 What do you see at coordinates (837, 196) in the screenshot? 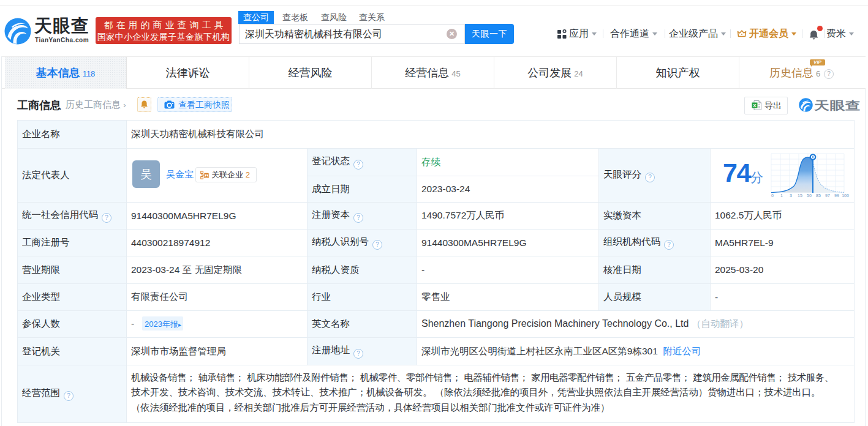
I see `svg-text: 99` at bounding box center [837, 196].